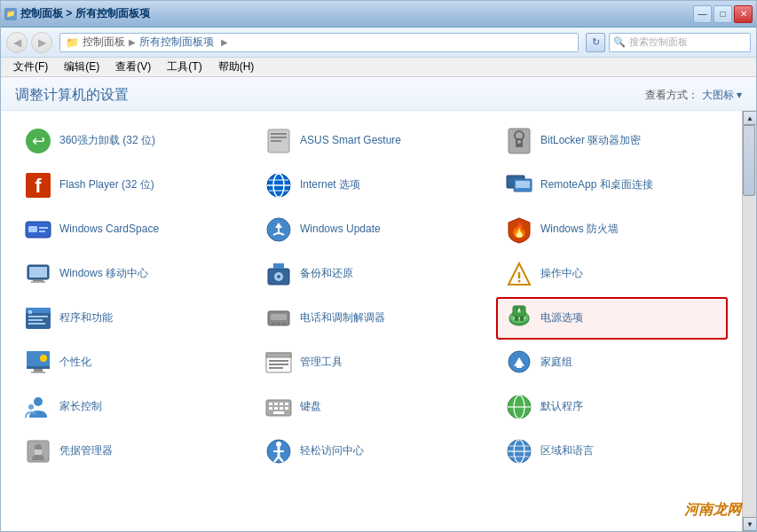  What do you see at coordinates (519, 185) in the screenshot?
I see `icon-img-remoteapp` at bounding box center [519, 185].